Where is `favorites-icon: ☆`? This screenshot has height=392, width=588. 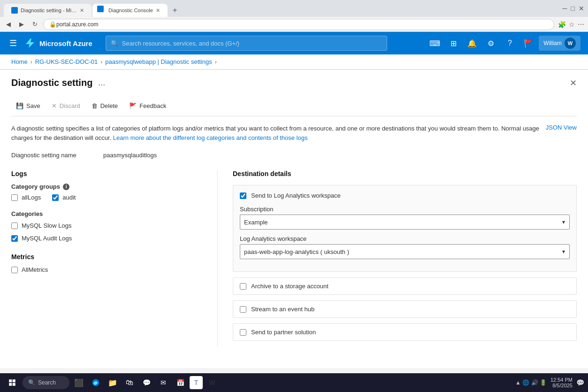
favorites-icon: ☆ is located at coordinates (572, 24).